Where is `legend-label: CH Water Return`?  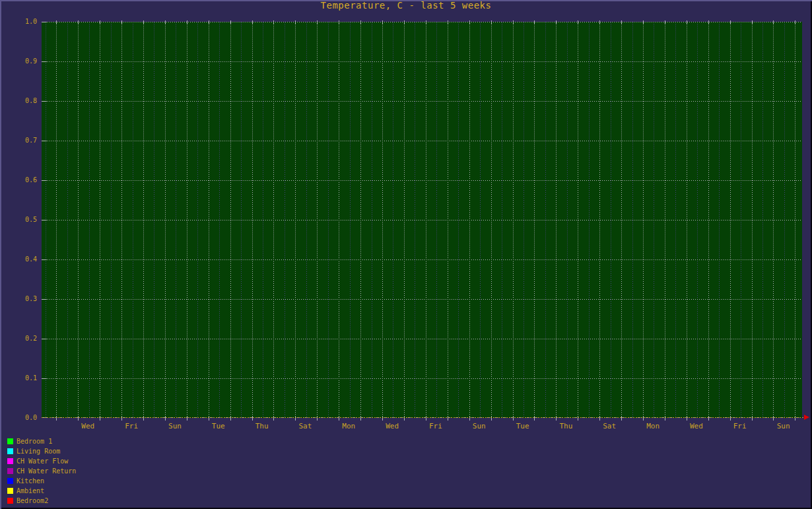
legend-label: CH Water Return is located at coordinates (46, 471).